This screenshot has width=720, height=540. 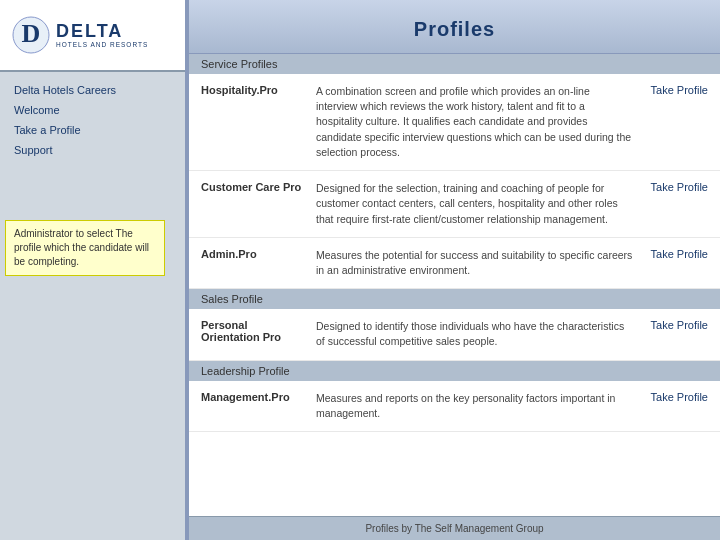 What do you see at coordinates (258, 397) in the screenshot?
I see `profile-name-management: Management.Pro` at bounding box center [258, 397].